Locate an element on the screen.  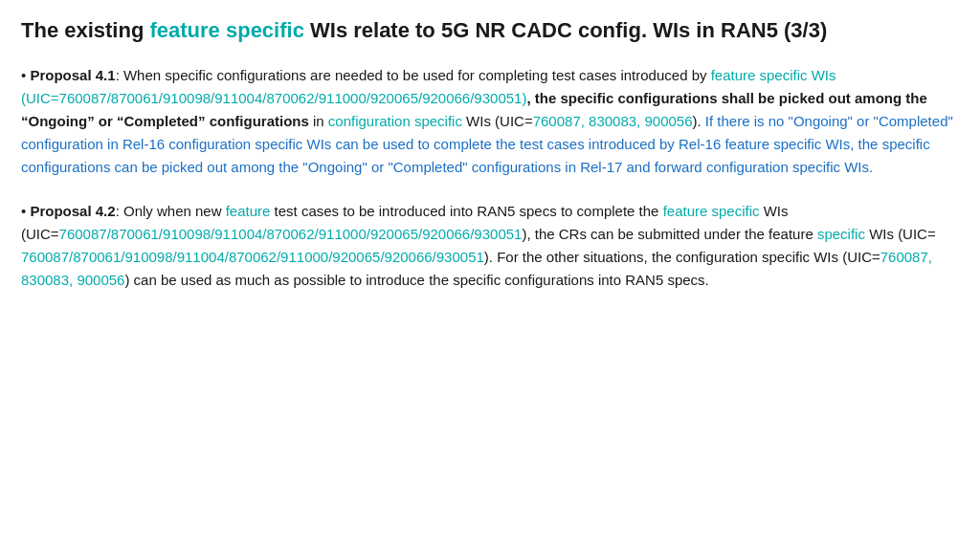
proposal-1-uic1: (UIC=760087/870061/910098/911004/870062/… is located at coordinates (274, 98).